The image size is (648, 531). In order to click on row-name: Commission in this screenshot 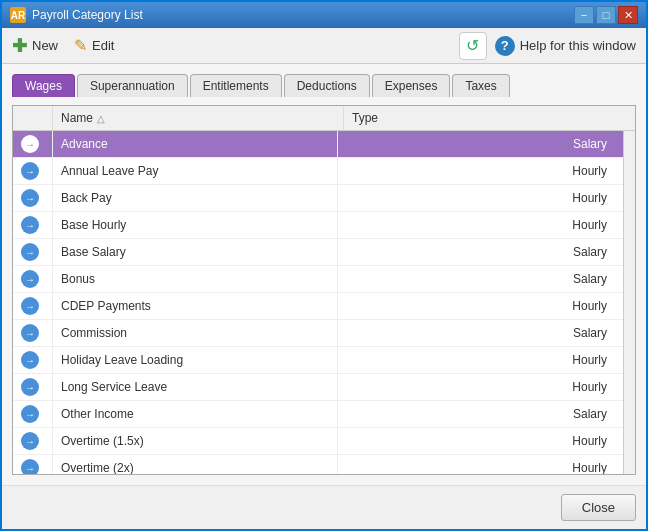, I will do `click(196, 333)`.